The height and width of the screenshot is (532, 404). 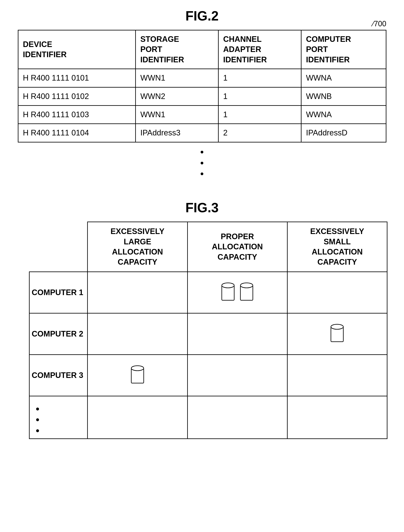 What do you see at coordinates (260, 78) in the screenshot?
I see `cell-channel-1: 1` at bounding box center [260, 78].